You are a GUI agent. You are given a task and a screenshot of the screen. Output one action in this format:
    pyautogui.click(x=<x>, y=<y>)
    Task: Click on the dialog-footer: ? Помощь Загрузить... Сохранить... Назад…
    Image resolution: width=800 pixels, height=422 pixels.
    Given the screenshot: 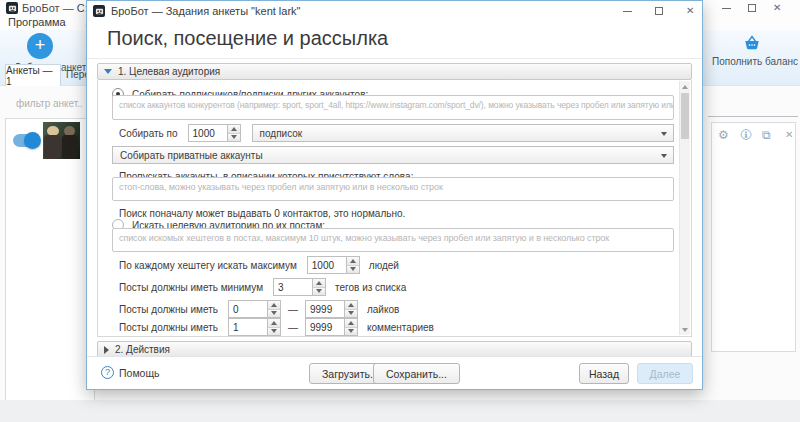 What is the action you would take?
    pyautogui.click(x=394, y=372)
    